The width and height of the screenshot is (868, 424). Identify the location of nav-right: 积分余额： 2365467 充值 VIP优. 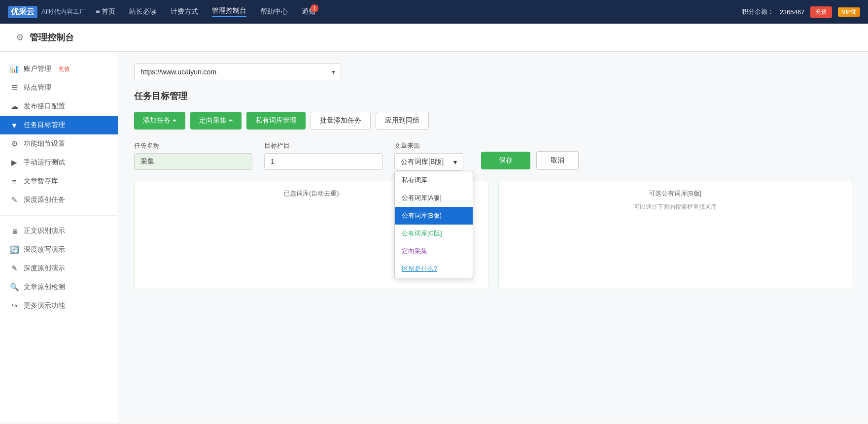
(801, 12).